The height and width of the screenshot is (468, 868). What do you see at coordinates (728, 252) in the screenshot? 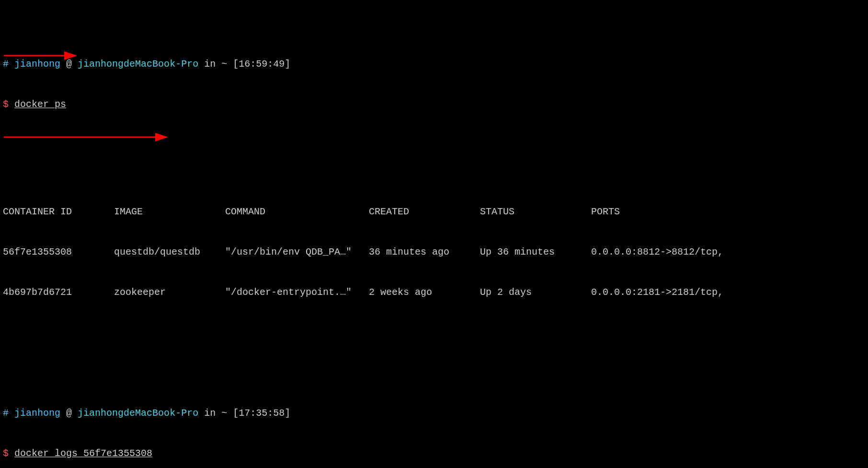
I see `cell-ports: 0.0.0.0:8812->8812/tcp,` at bounding box center [728, 252].